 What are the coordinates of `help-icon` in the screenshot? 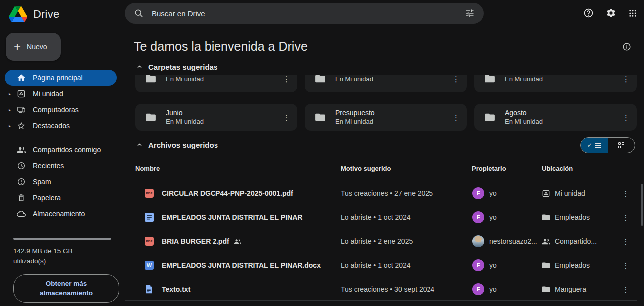 It's located at (589, 13).